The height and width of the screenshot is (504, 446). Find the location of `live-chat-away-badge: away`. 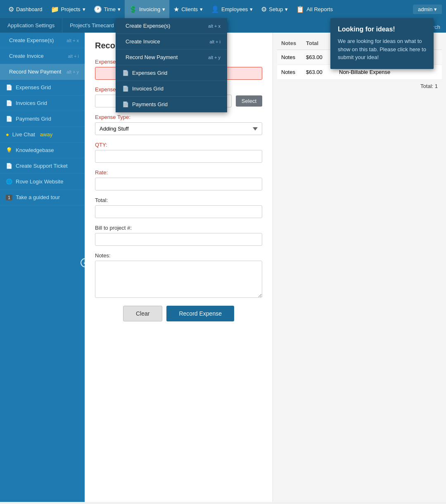

live-chat-away-badge: away is located at coordinates (46, 135).